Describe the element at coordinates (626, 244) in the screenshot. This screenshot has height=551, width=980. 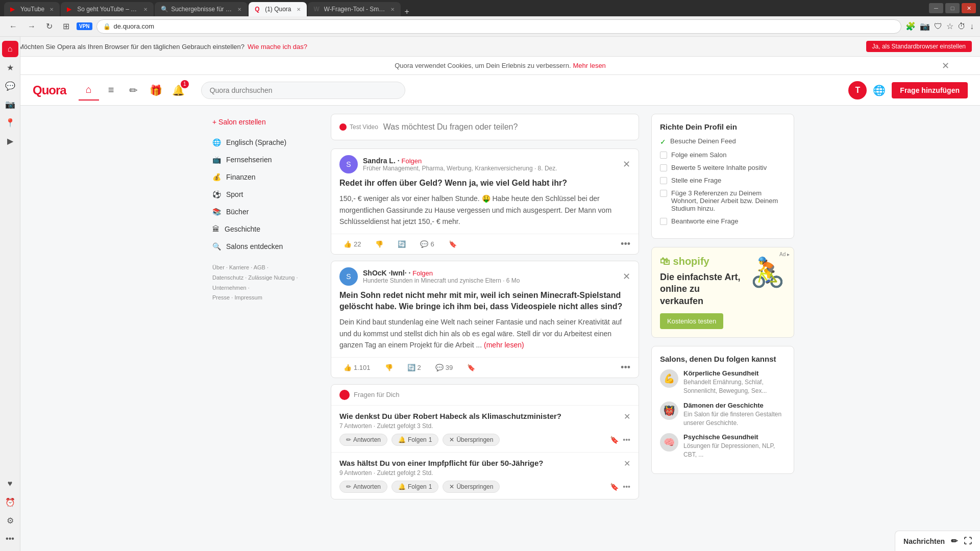
I see `post-1-more-button: •••` at that location.